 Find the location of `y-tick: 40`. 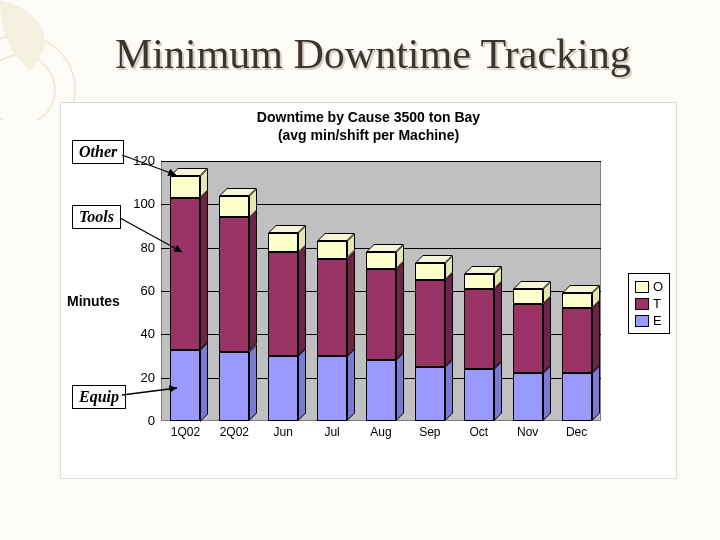

y-tick: 40 is located at coordinates (135, 334).